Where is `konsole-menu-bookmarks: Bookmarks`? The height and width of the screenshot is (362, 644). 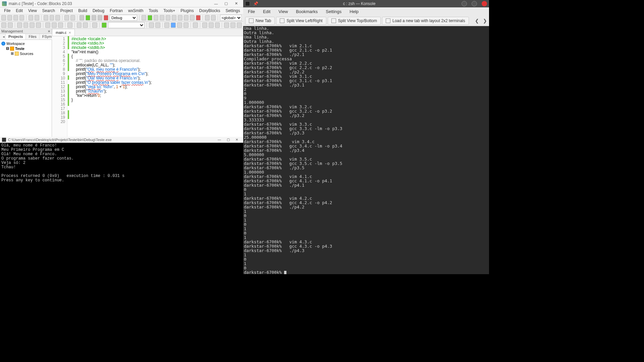 konsole-menu-bookmarks: Bookmarks is located at coordinates (307, 11).